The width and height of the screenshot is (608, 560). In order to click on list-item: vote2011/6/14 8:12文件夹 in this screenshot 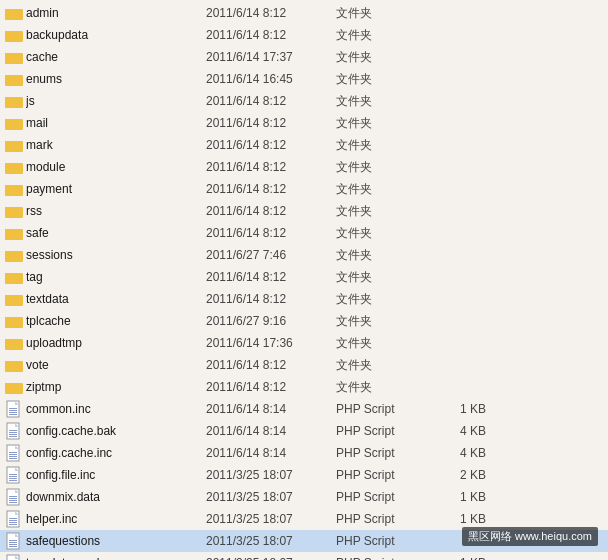, I will do `click(304, 365)`.